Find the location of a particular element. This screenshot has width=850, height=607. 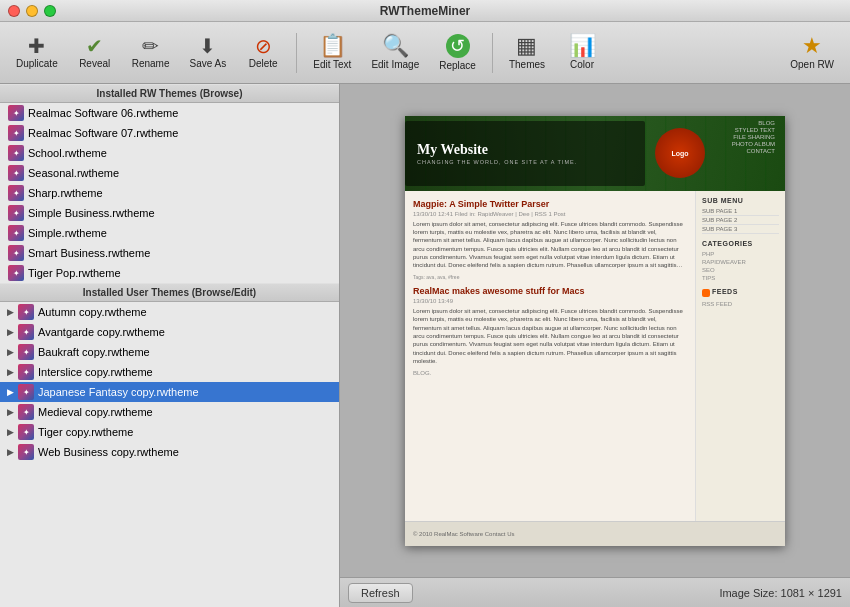

post1-tags: Tags: ava, ava, #free is located at coordinates (550, 277).